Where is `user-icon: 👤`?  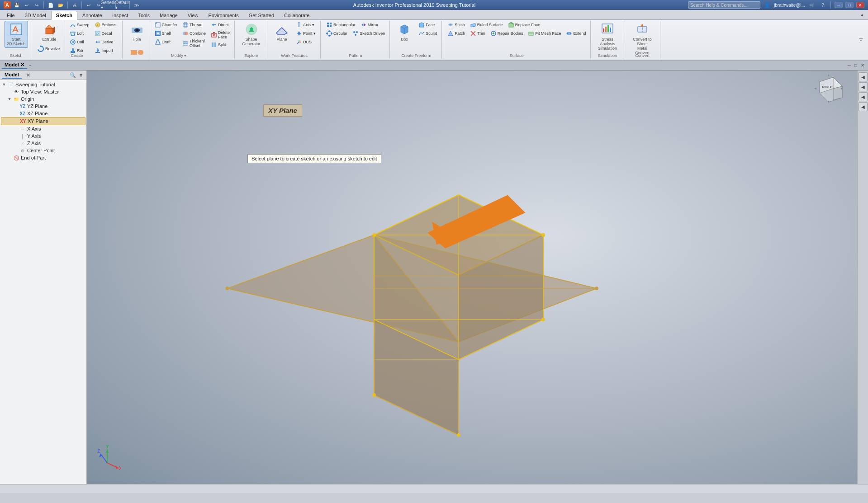
user-icon: 👤 is located at coordinates (767, 5).